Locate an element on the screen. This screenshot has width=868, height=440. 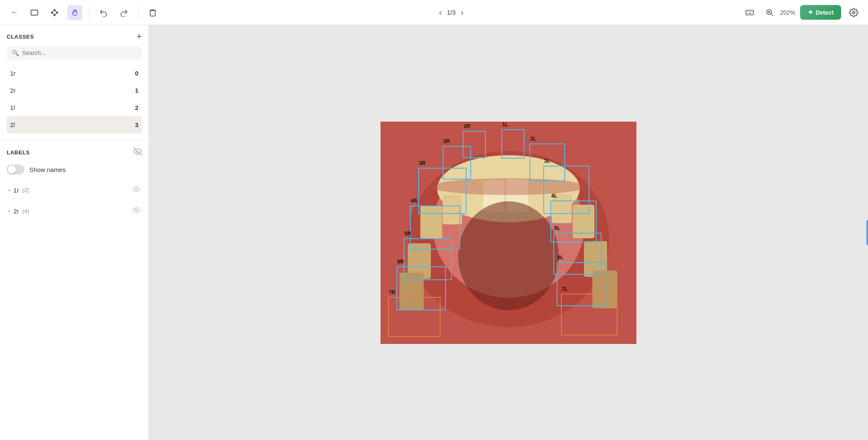
back-icon: ← is located at coordinates (14, 13).